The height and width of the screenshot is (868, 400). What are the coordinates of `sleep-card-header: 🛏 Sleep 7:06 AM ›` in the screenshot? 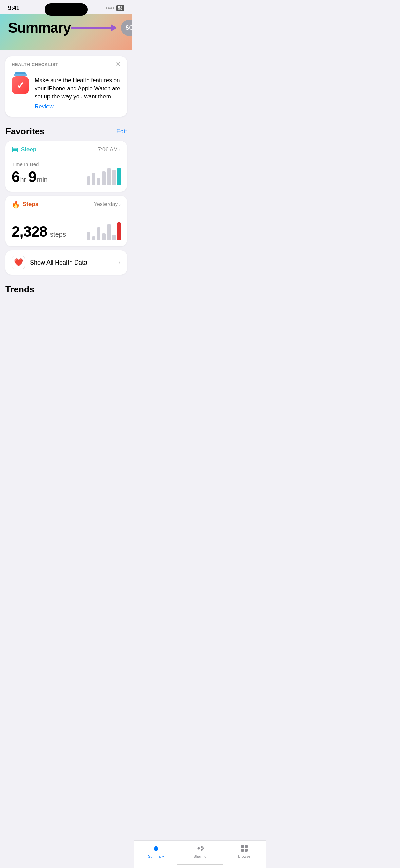 It's located at (66, 149).